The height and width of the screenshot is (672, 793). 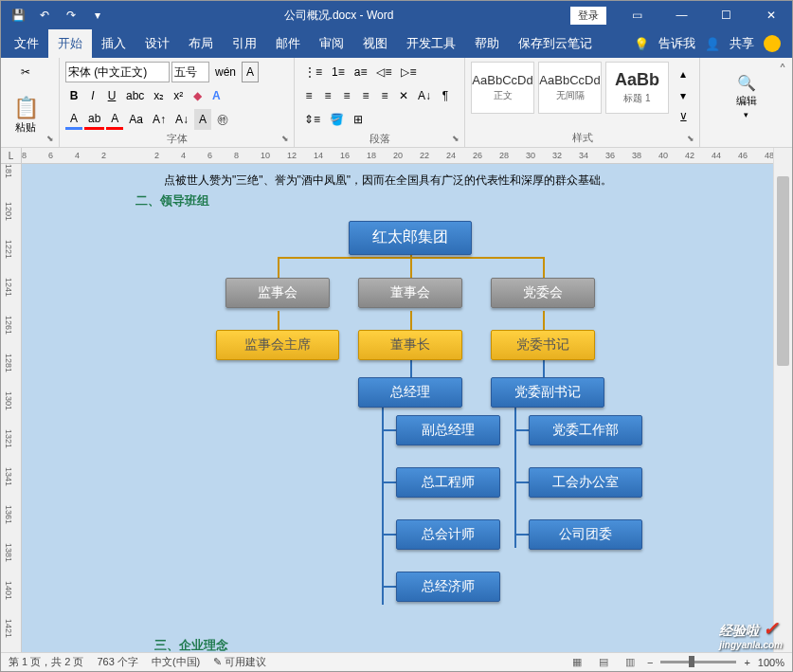 I want to click on shading-icon: 🪣, so click(x=337, y=119).